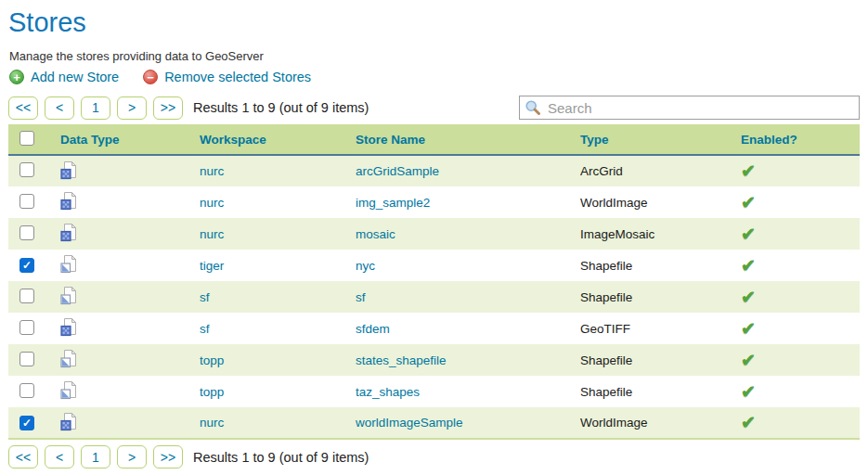 This screenshot has height=475, width=868. I want to click on search-input, so click(689, 108).